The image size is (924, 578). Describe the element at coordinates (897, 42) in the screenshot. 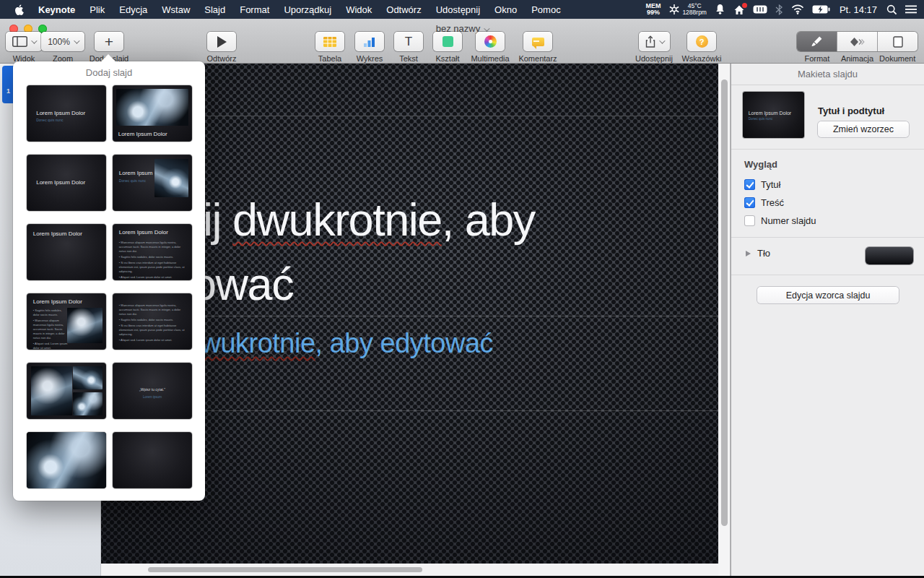

I see `document-tab` at that location.